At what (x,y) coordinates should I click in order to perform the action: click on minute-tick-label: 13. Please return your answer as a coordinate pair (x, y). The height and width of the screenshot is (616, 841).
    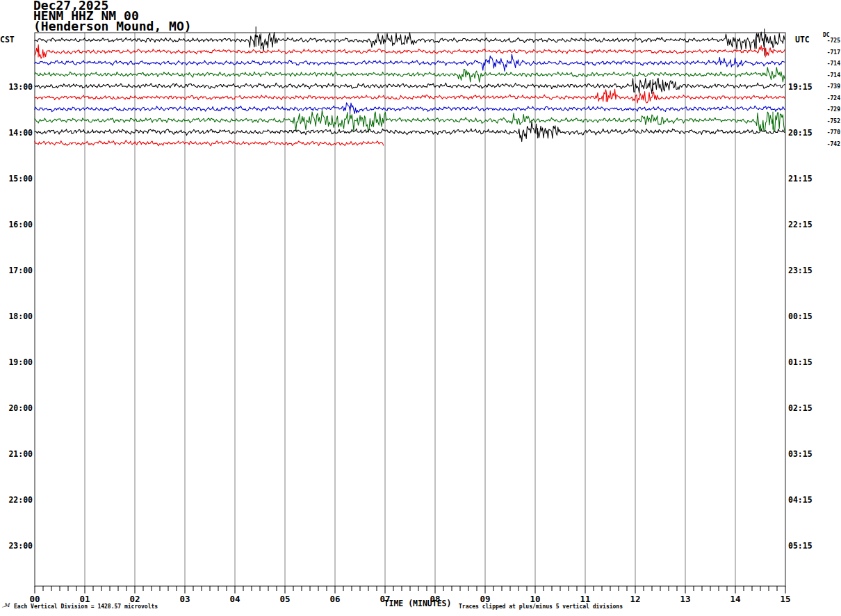
    Looking at the image, I should click on (685, 599).